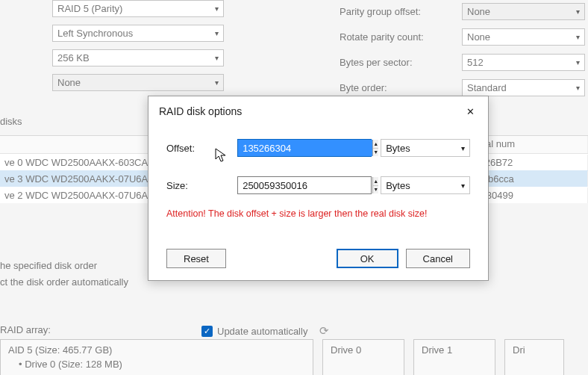 The height and width of the screenshot is (375, 588). Describe the element at coordinates (25, 330) in the screenshot. I see `raid-array-label: RAID array:` at that location.